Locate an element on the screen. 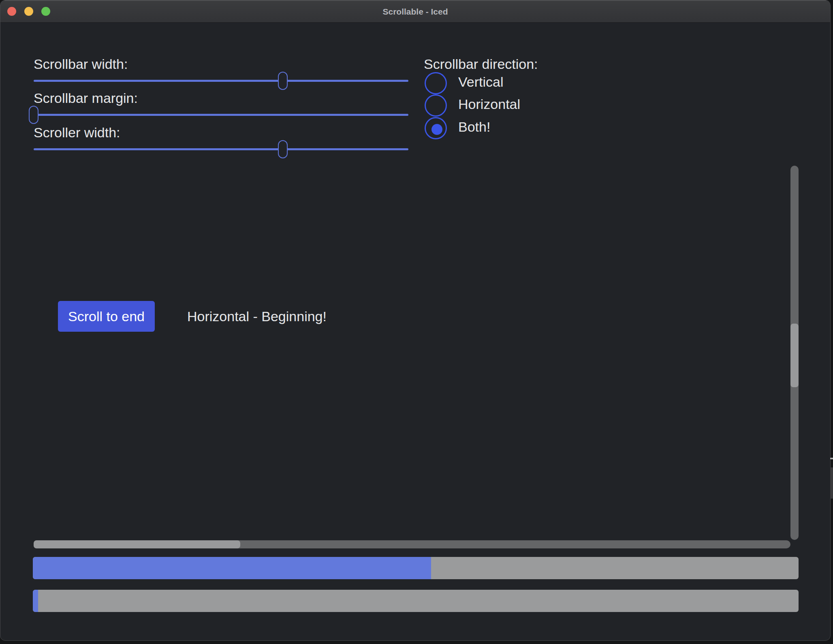 This screenshot has height=644, width=833. progress-bar-horizontal is located at coordinates (416, 568).